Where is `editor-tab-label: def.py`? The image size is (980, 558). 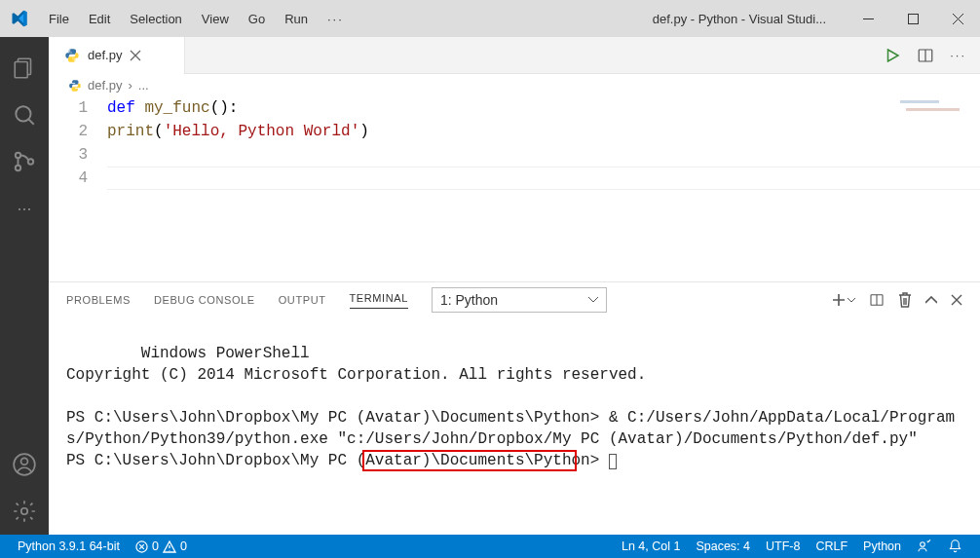
editor-tab-label: def.py is located at coordinates (105, 55).